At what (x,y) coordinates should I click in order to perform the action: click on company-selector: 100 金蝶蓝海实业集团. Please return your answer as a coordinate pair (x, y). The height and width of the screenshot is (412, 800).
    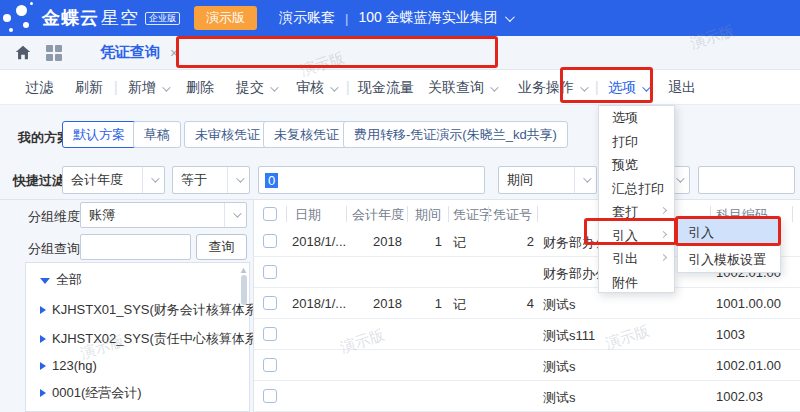
    Looking at the image, I should click on (428, 18).